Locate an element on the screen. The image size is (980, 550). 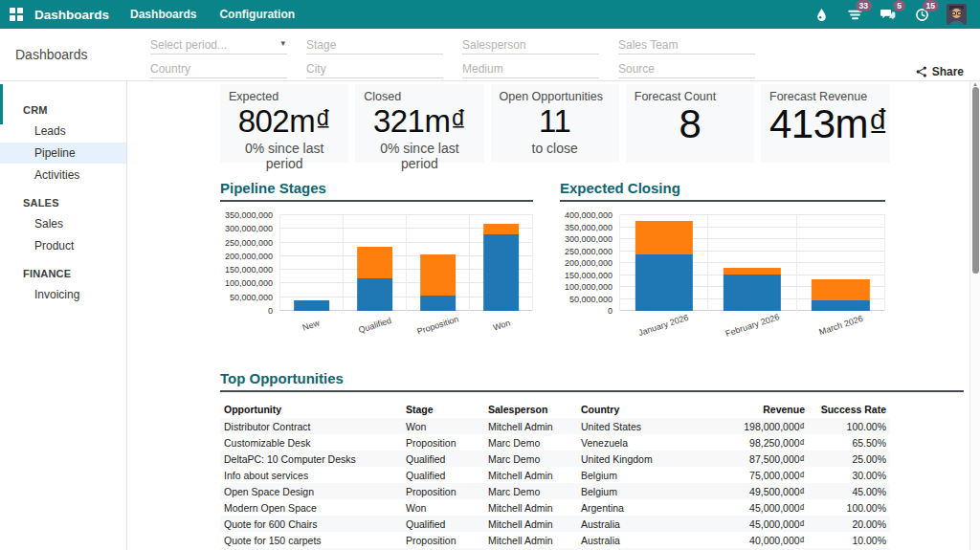
cell-revenue: 198,000,000₫ is located at coordinates (755, 427).